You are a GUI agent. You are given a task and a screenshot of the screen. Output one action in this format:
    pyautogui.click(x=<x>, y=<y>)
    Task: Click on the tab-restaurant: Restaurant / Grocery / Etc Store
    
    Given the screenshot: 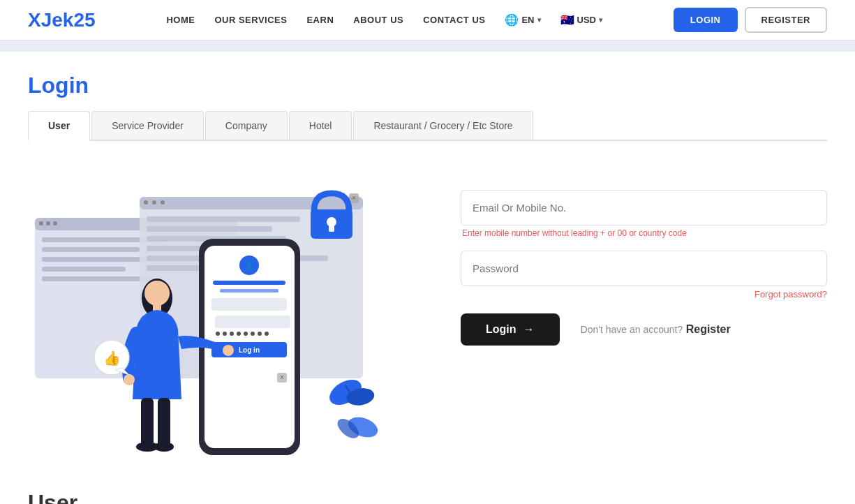 What is the action you would take?
    pyautogui.click(x=443, y=126)
    